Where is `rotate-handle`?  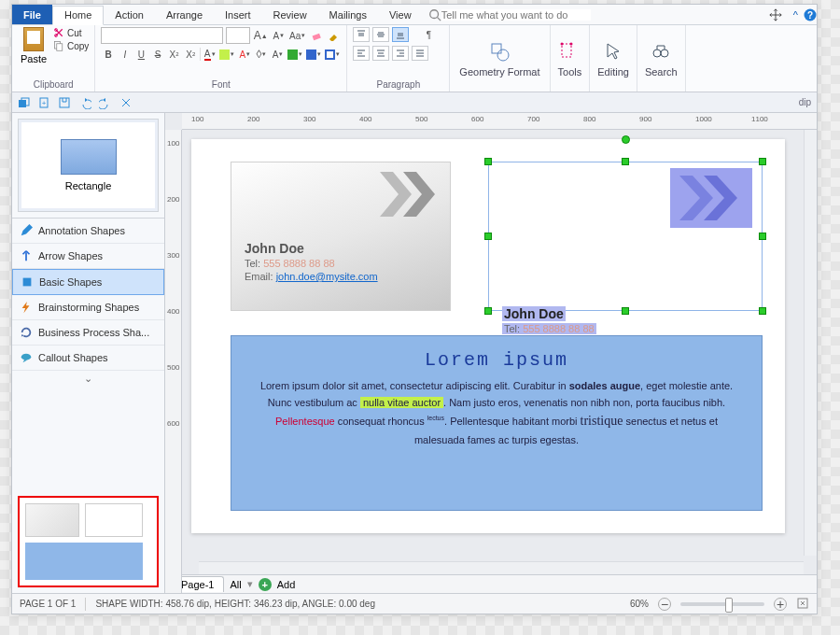
rotate-handle is located at coordinates (625, 140).